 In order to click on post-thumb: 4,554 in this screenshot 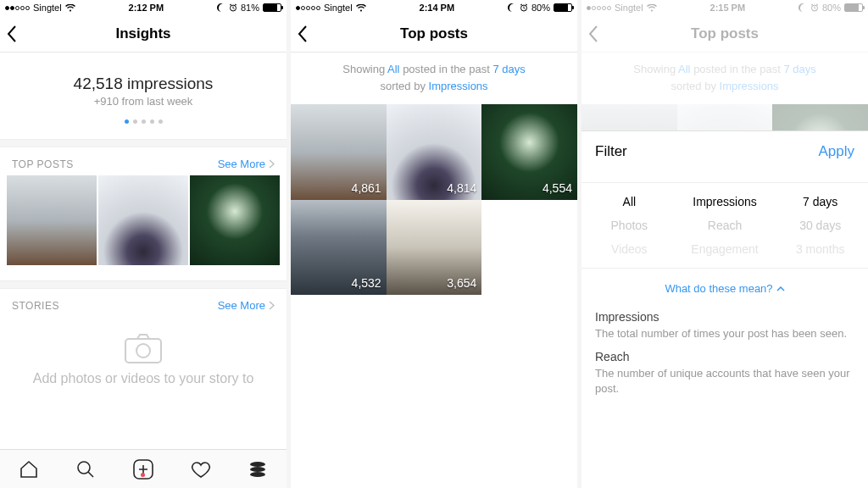, I will do `click(529, 152)`.